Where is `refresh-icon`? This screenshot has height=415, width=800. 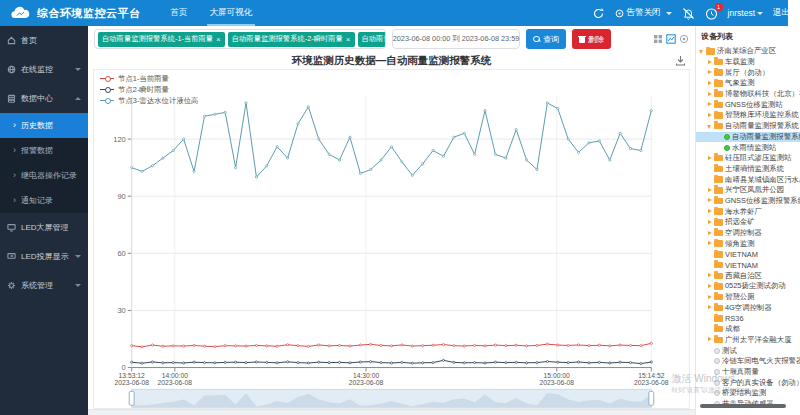 refresh-icon is located at coordinates (598, 14).